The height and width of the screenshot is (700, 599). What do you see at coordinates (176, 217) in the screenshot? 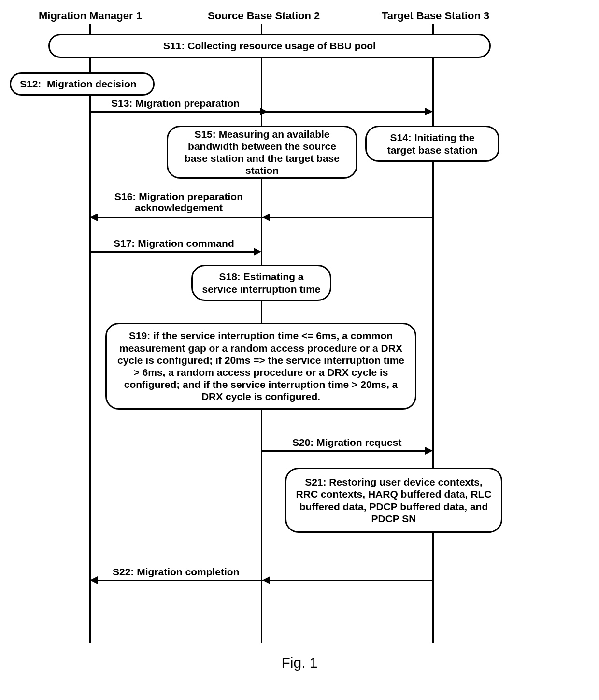
I see `arrow-s16b` at bounding box center [176, 217].